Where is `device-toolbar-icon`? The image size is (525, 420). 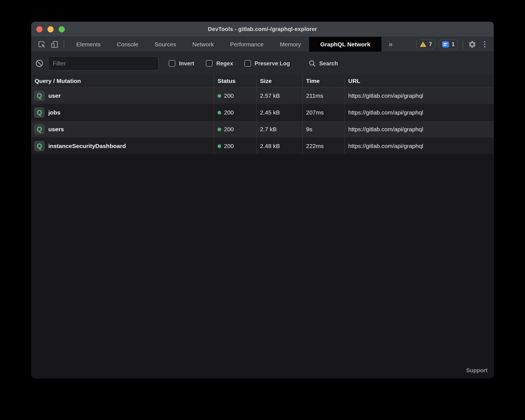 device-toolbar-icon is located at coordinates (54, 44).